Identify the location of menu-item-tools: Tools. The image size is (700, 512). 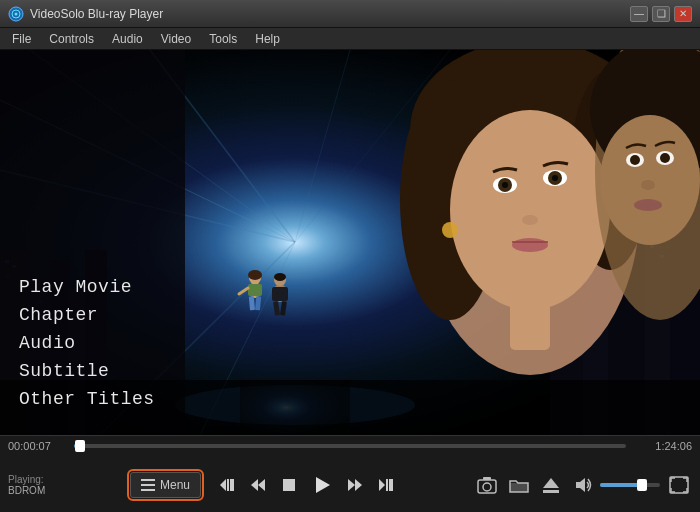
(223, 39).